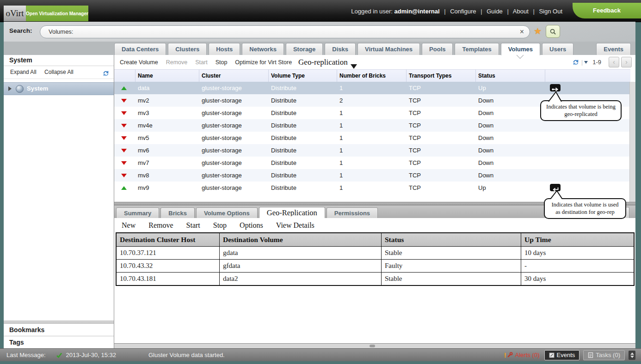 The width and height of the screenshot is (641, 364). I want to click on tab-volumes: Volumes, so click(521, 49).